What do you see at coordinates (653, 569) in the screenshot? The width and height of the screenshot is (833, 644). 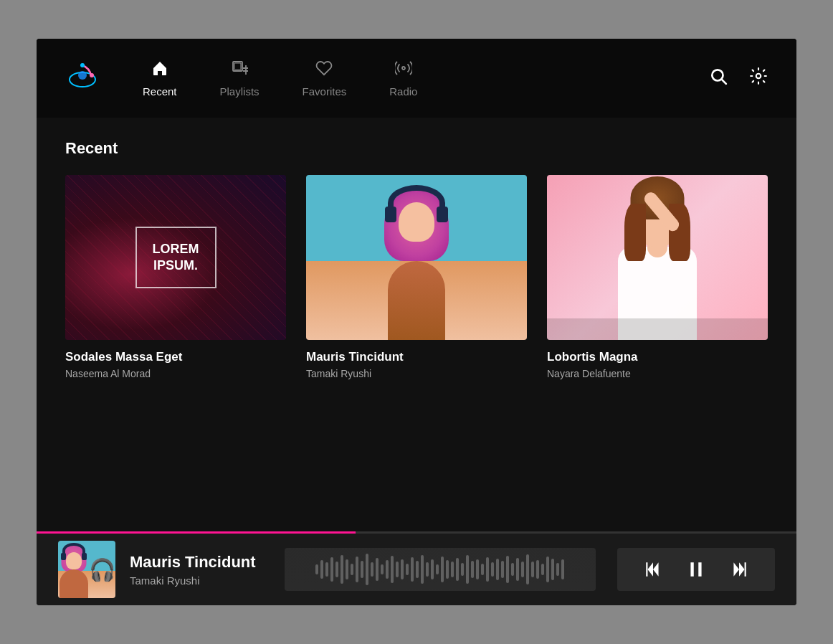 I see `prev-button` at bounding box center [653, 569].